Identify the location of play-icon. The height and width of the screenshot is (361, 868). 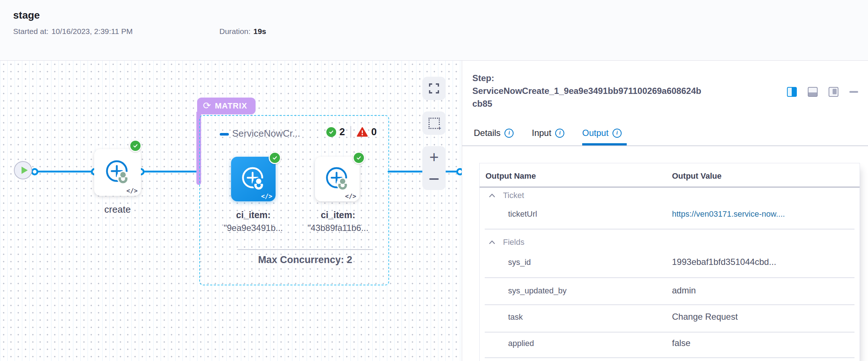
(25, 170).